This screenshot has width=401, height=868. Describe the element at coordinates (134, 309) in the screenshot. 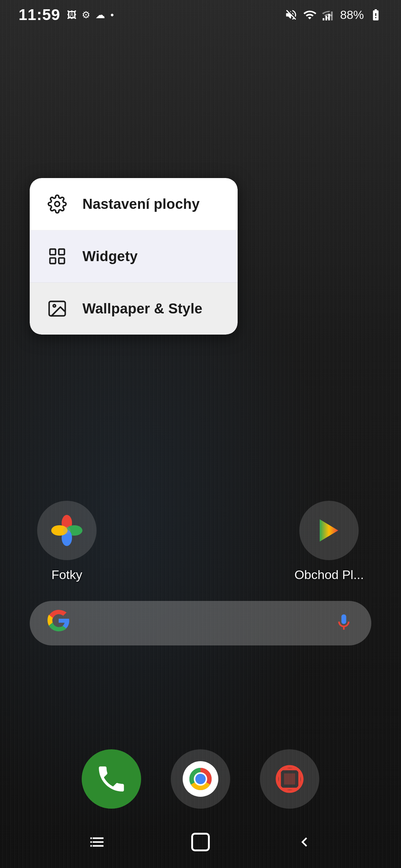

I see `menu-item-wallpaper-style: Wallpaper & Style` at that location.